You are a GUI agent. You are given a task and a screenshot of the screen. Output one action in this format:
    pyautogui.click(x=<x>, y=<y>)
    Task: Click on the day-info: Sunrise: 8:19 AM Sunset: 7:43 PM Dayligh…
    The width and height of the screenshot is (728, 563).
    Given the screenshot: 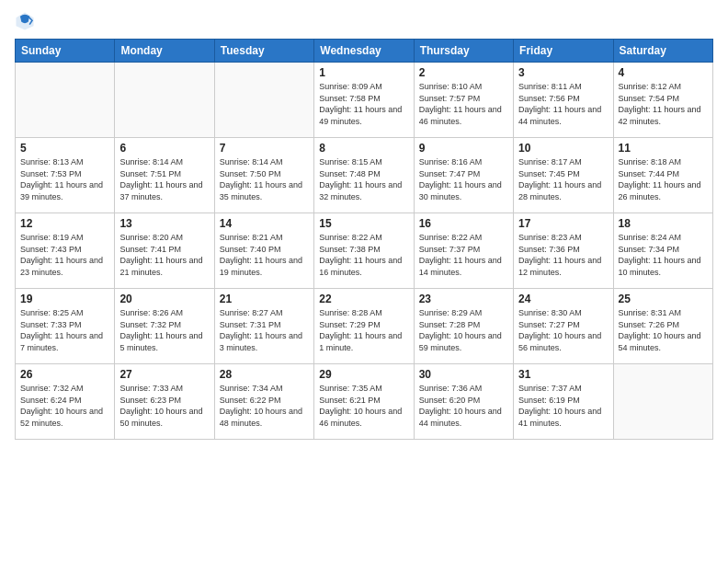 What is the action you would take?
    pyautogui.click(x=64, y=255)
    